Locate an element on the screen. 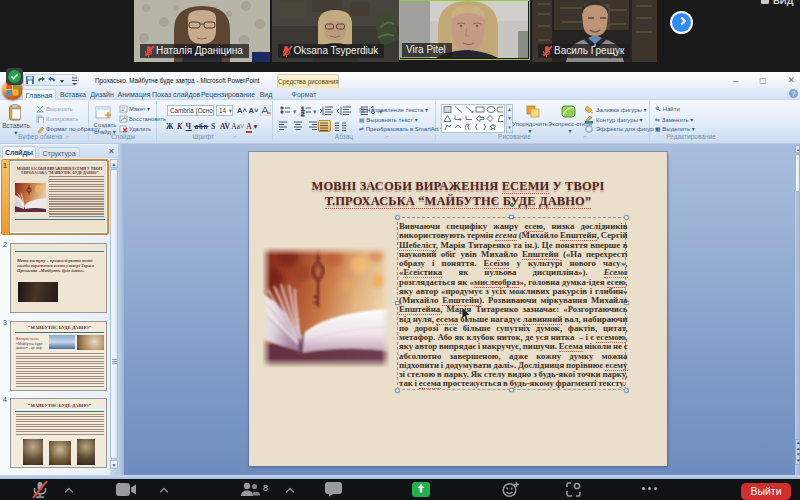 This screenshot has height=500, width=800. svg-text: 2 is located at coordinates (303, 114).